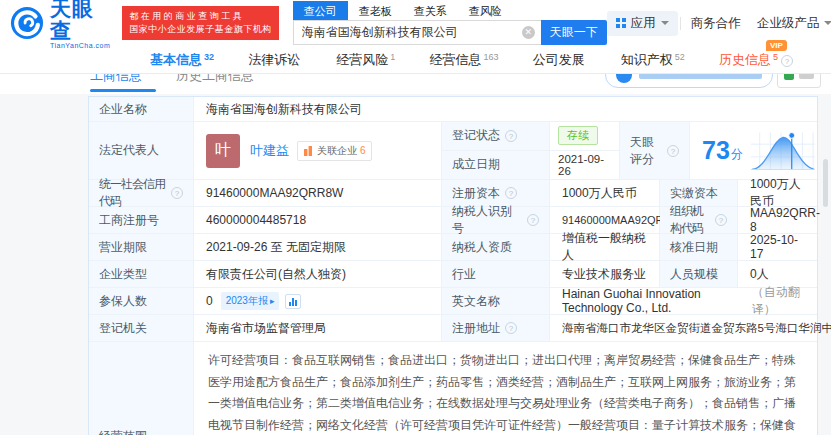 The width and height of the screenshot is (831, 435). I want to click on nav-enterprise-products: 企业级产品, so click(790, 24).